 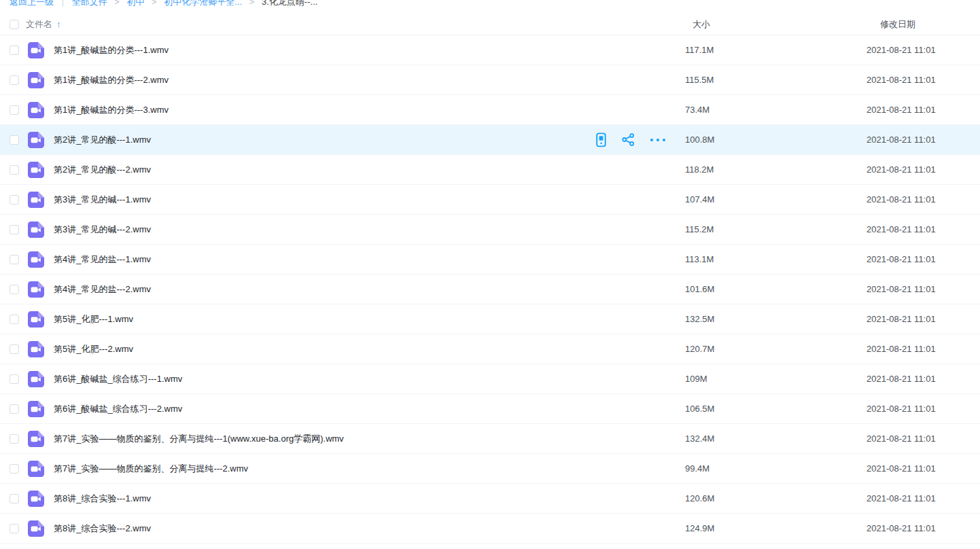 I want to click on file-name: 第5讲_化肥---2.wmv, so click(x=94, y=349).